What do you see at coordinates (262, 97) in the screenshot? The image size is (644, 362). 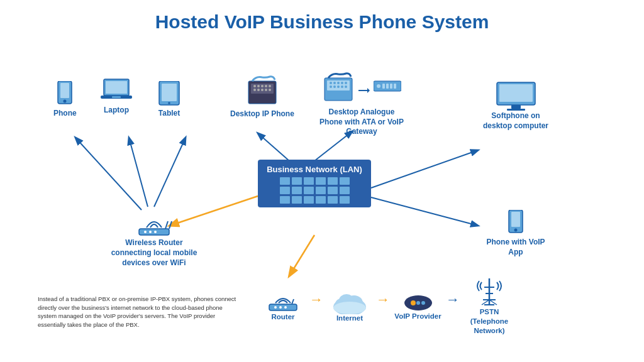 I see `desktop-ip-phone: Desktop IP Phone` at bounding box center [262, 97].